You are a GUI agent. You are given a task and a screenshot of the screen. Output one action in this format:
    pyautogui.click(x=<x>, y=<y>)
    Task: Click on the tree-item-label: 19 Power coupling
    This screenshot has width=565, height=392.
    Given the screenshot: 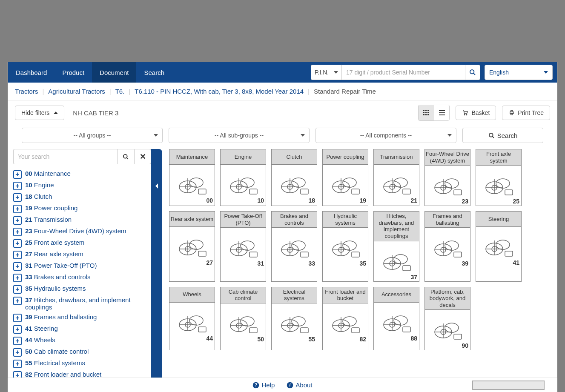 What is the action you would take?
    pyautogui.click(x=51, y=208)
    